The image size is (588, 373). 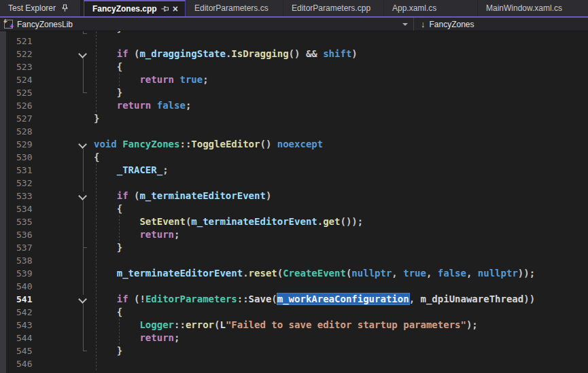 What do you see at coordinates (294, 209) in the screenshot?
I see `code-line: 534 {` at bounding box center [294, 209].